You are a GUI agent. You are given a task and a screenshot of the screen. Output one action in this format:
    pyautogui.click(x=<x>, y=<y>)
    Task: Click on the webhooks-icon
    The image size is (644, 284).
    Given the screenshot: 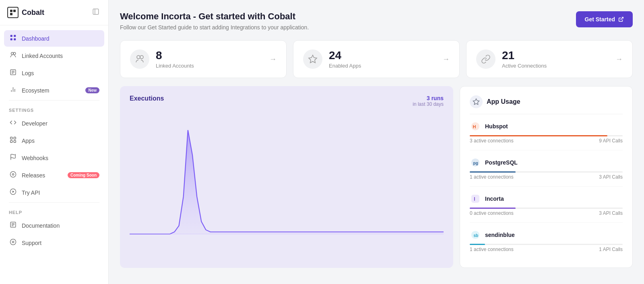 What is the action you would take?
    pyautogui.click(x=13, y=158)
    